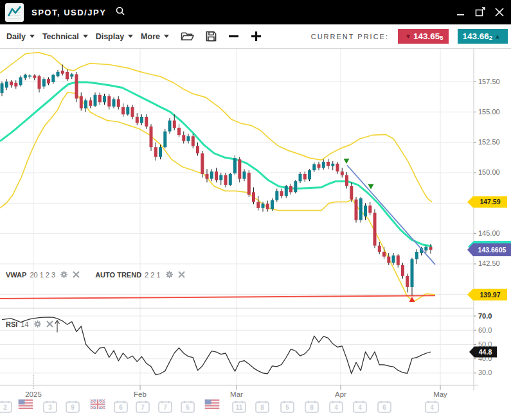  I want to click on calendar-event-icon: 11, so click(239, 408).